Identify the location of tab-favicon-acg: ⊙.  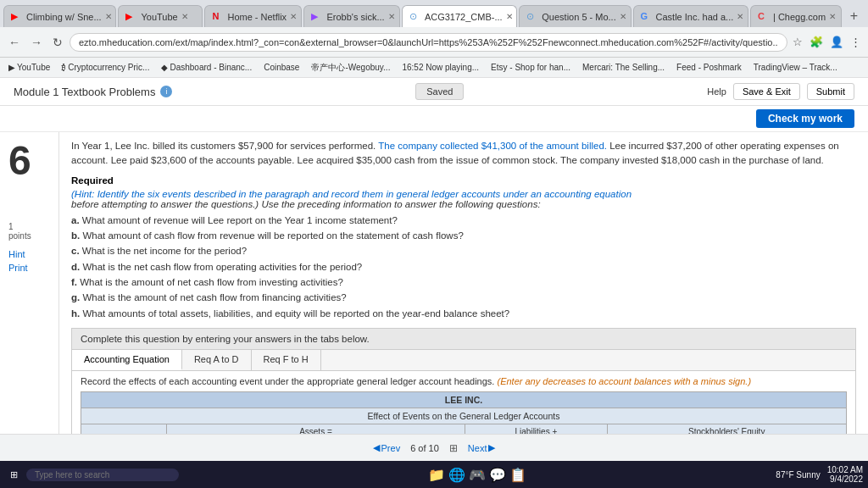
(415, 17).